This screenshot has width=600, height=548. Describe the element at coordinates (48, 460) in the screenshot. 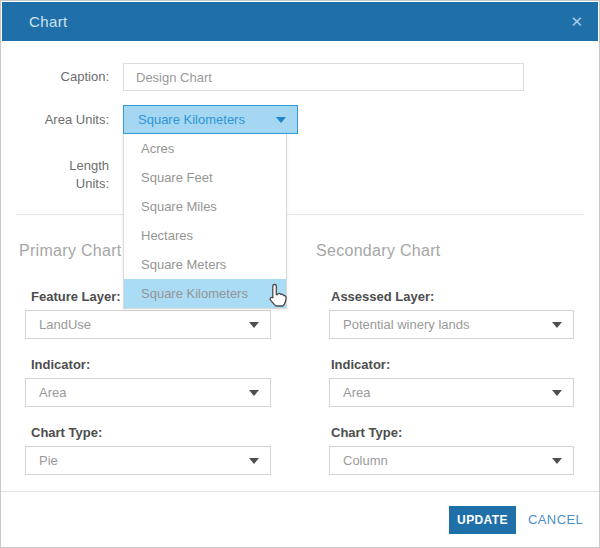

I see `primary-chart-type-value: Pie` at that location.